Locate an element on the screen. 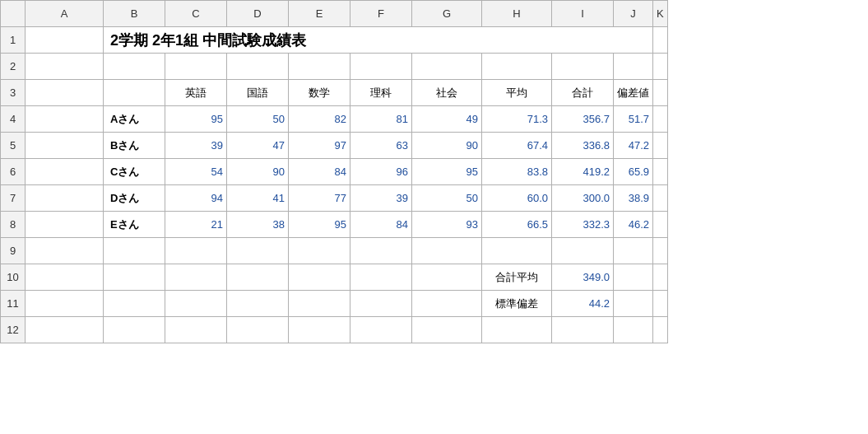  row-10: 10 合計平均 349.0 is located at coordinates (334, 278).